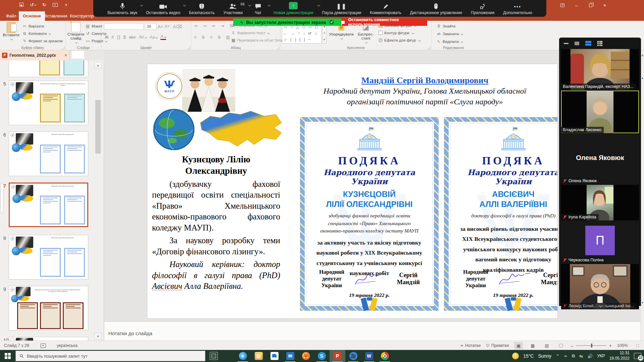 The width and height of the screenshot is (644, 362). What do you see at coordinates (450, 34) in the screenshot?
I see `replace-button: abЗамінити` at bounding box center [450, 34].